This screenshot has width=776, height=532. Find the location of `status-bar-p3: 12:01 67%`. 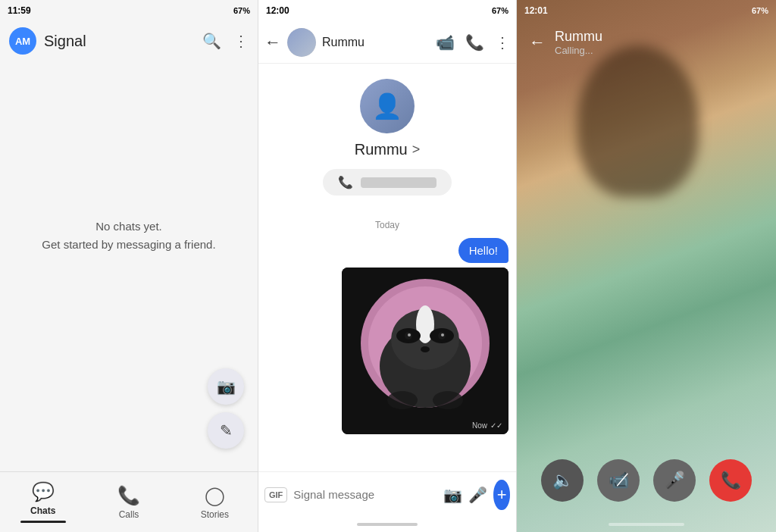

status-bar-p3: 12:01 67% is located at coordinates (646, 11).